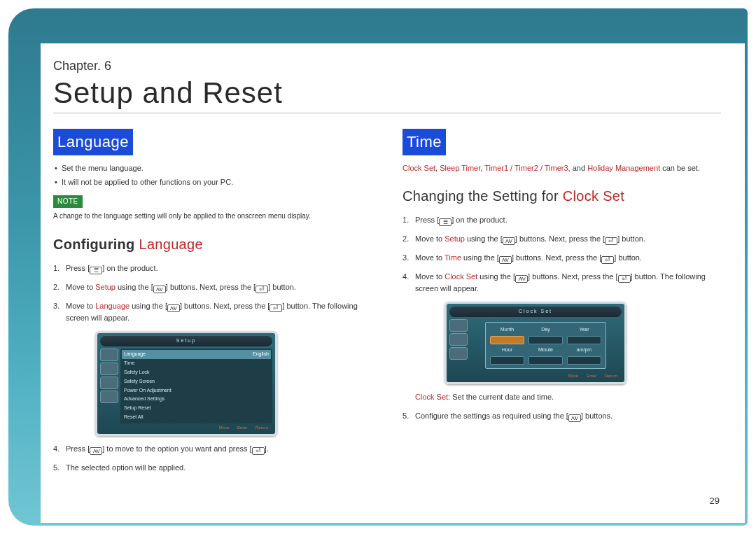 This screenshot has width=756, height=534. Describe the element at coordinates (213, 216) in the screenshot. I see `note-text: A change to the language setting will on…` at that location.